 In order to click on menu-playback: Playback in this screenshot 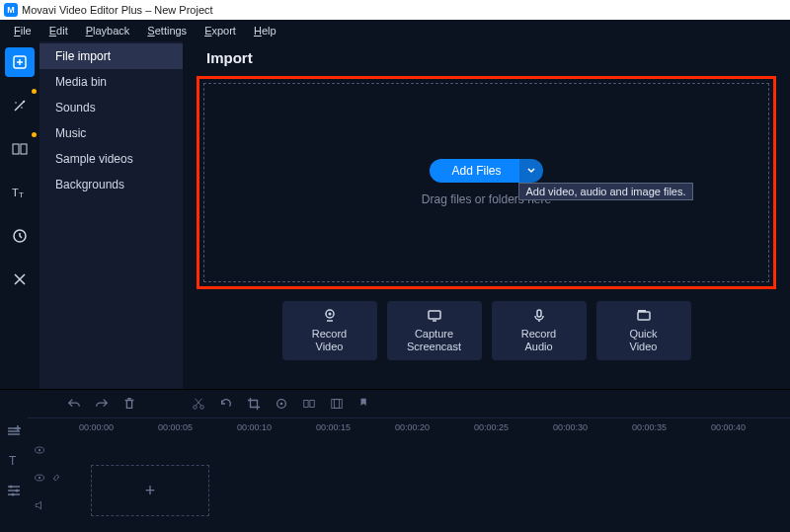, I will do `click(109, 31)`.